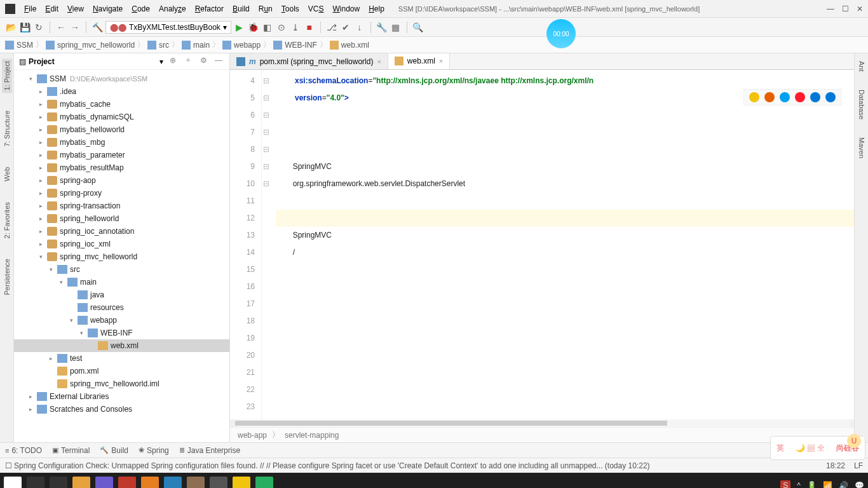 The height and width of the screenshot is (488, 868). I want to click on breadcrumb-item: webapp, so click(241, 45).